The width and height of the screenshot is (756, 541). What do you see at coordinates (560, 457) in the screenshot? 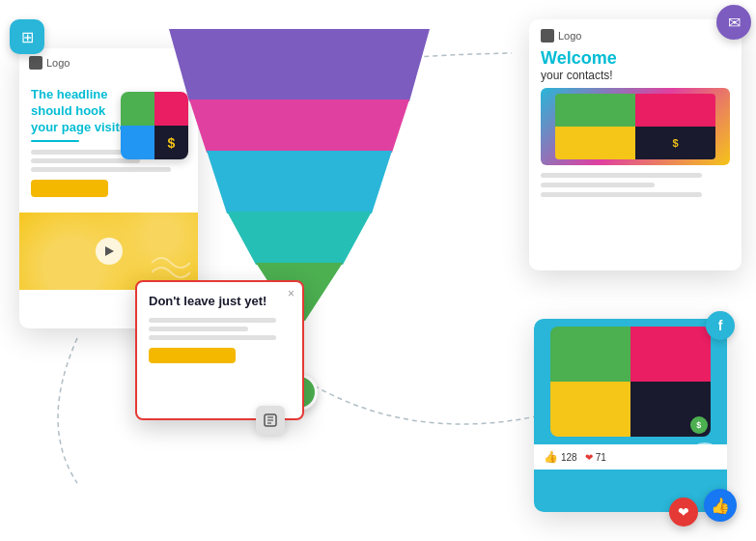
I see `social-likes: 👍 128` at bounding box center [560, 457].